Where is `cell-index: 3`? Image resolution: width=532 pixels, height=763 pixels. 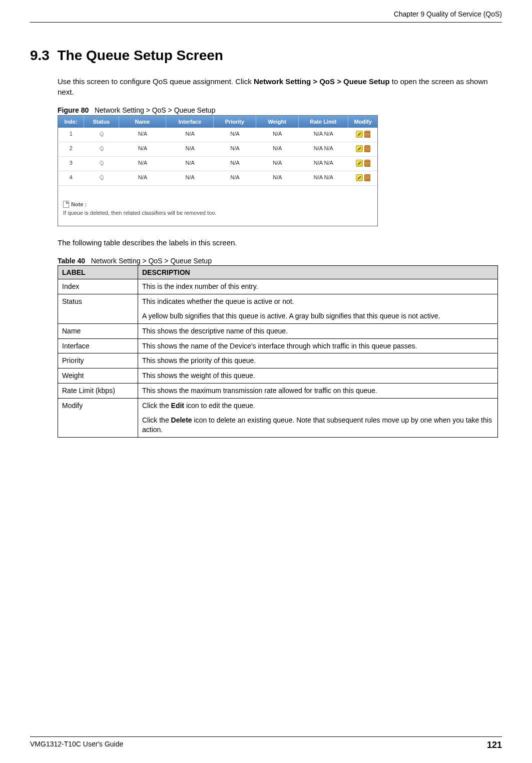 cell-index: 3 is located at coordinates (71, 164).